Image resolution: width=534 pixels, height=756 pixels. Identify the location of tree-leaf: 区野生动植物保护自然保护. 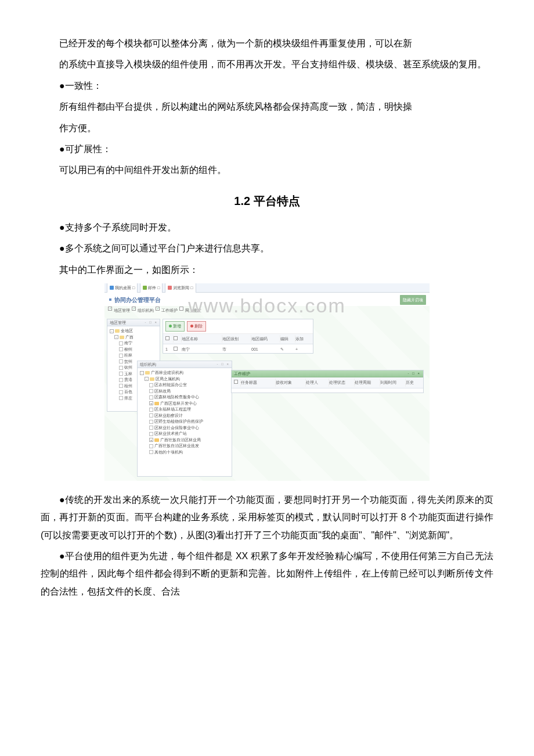
(185, 422).